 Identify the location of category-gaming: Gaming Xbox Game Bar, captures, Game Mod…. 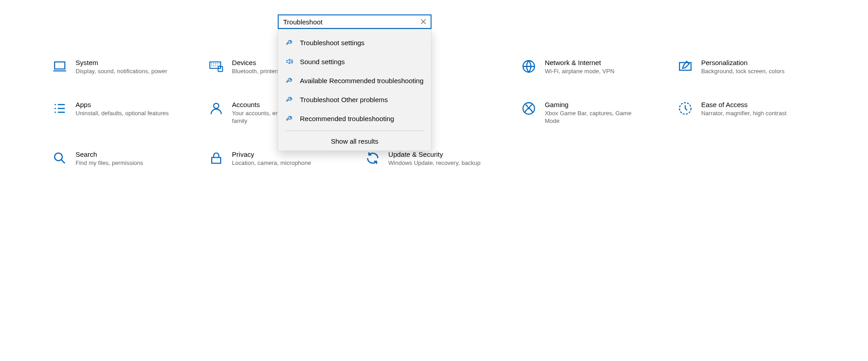
(580, 113).